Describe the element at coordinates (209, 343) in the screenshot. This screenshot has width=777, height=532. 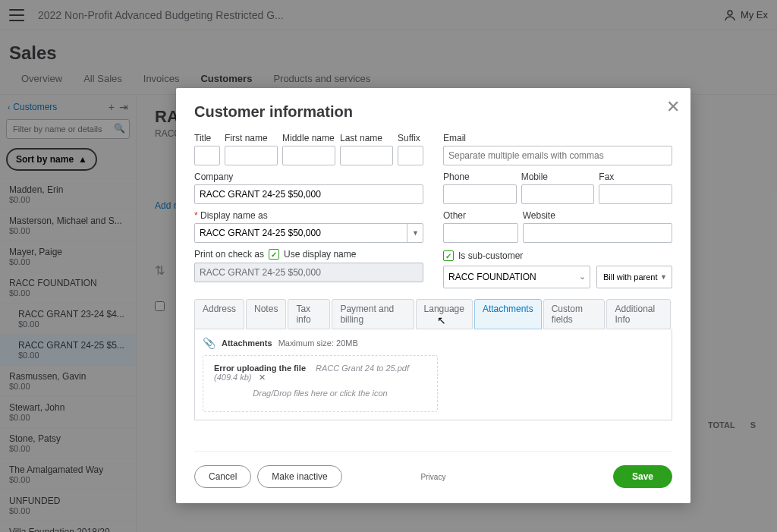
I see `paperclip-icon: 📎` at that location.